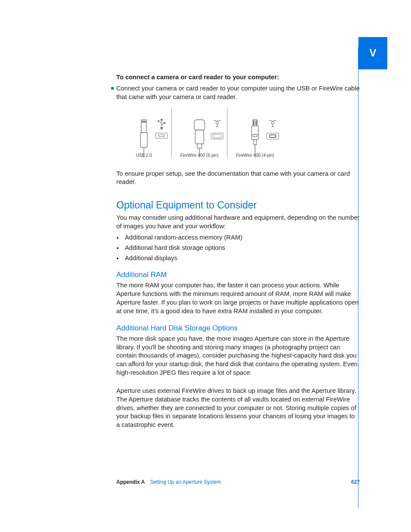  What do you see at coordinates (373, 53) in the screenshot?
I see `section-tab: V` at bounding box center [373, 53].